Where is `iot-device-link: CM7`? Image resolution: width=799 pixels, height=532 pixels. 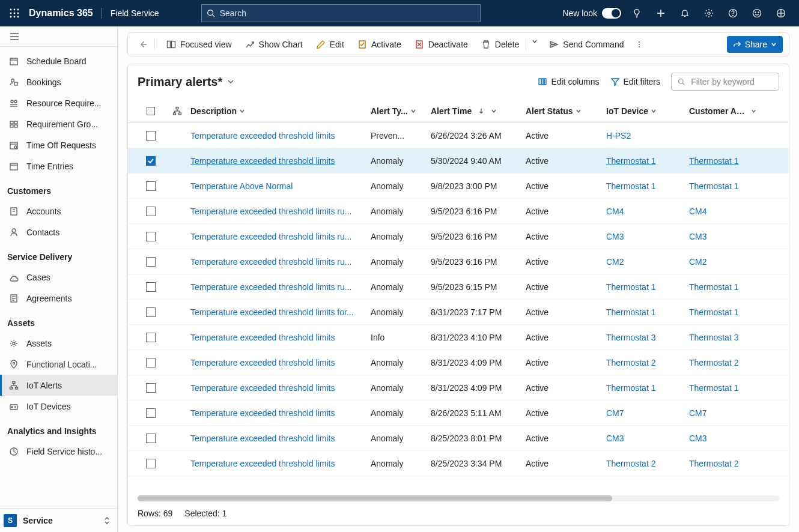
iot-device-link: CM7 is located at coordinates (648, 413).